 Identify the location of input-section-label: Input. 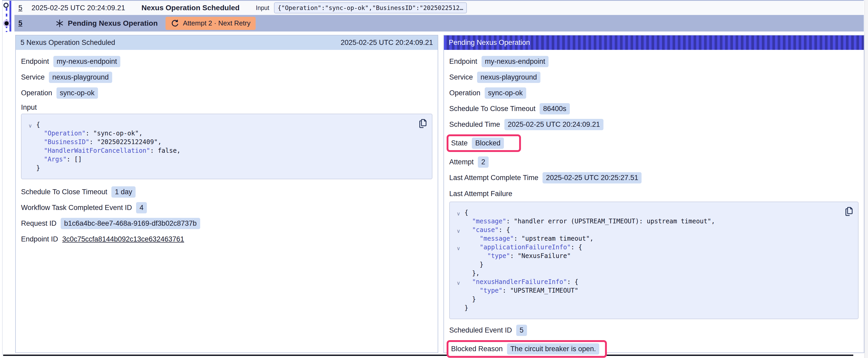
(226, 107).